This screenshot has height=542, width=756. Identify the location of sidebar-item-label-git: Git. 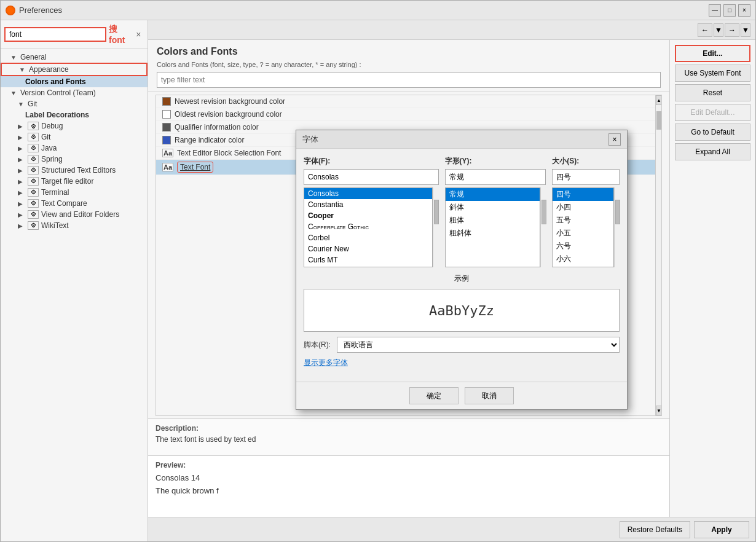
(32, 104).